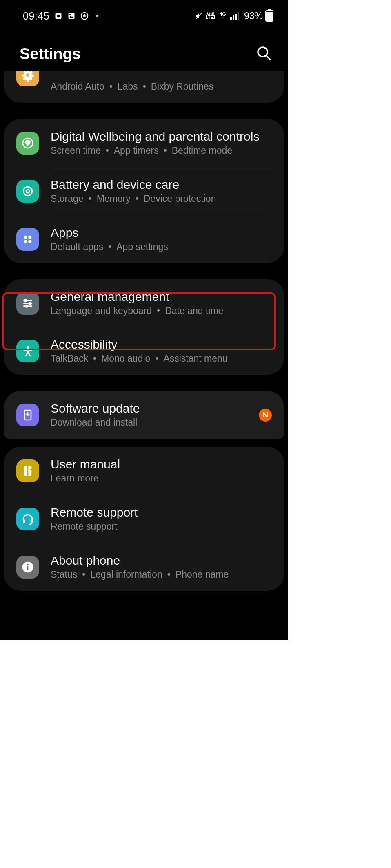 The height and width of the screenshot is (868, 391). I want to click on item-subtitle: Screen time•App timers•Bedtime mode, so click(162, 151).